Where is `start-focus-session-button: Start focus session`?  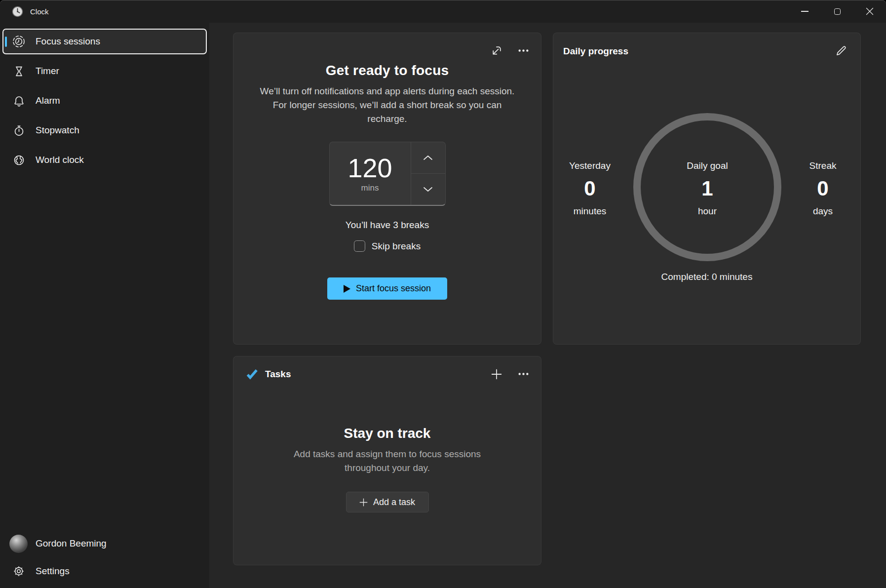
start-focus-session-button: Start focus session is located at coordinates (387, 288).